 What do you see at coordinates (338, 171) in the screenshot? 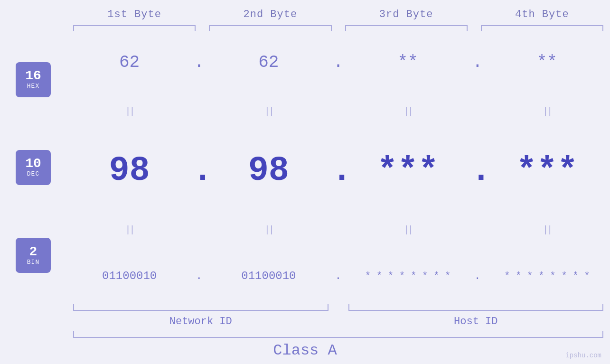
I see `dec-row: 98 . 98 . *** . ***` at bounding box center [338, 171].